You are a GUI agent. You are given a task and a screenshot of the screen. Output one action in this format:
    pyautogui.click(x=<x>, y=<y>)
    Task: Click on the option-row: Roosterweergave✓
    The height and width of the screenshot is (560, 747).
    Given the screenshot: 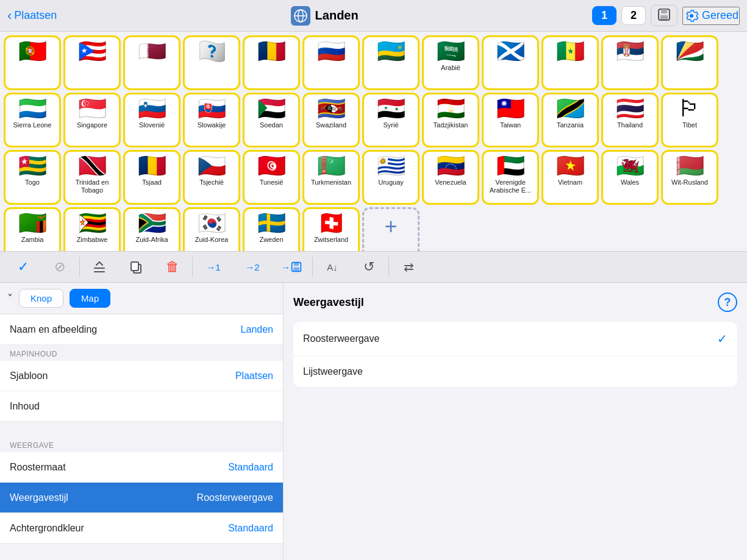 What is the action you would take?
    pyautogui.click(x=515, y=339)
    